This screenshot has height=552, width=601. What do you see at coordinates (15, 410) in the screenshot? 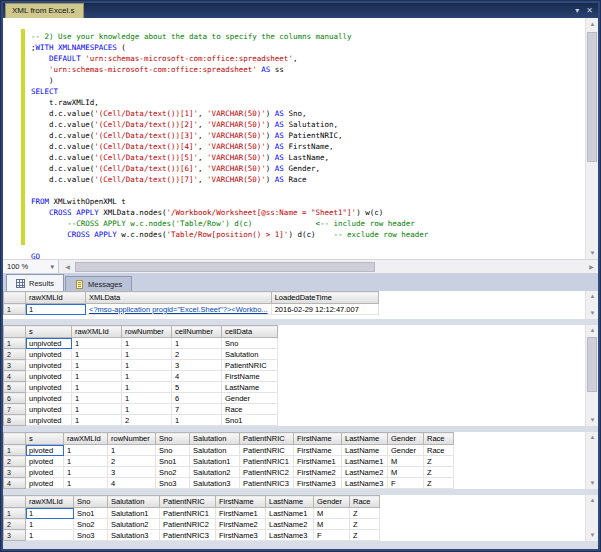
I see `row-header: 7` at bounding box center [15, 410].